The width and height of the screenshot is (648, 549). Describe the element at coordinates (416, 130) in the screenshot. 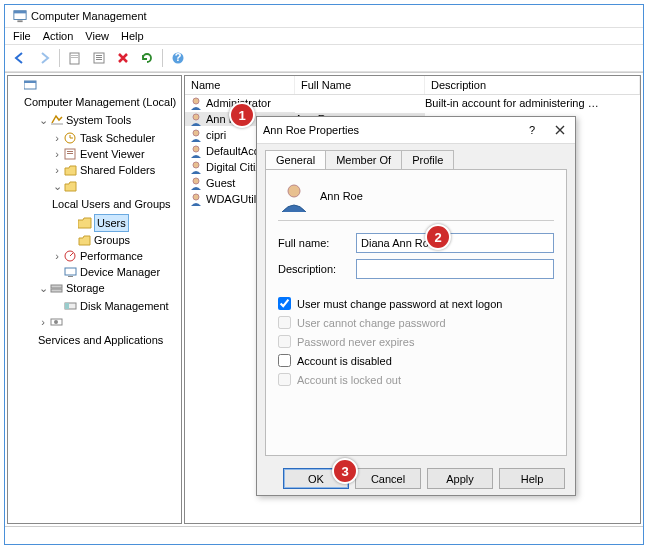

I see `dialog-titlebar: Ann Roe Properties ?` at that location.